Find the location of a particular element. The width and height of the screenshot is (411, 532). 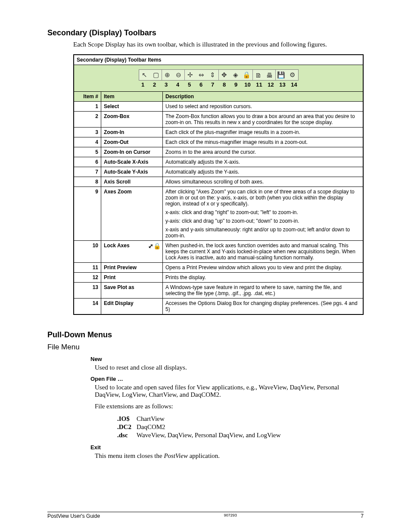

table-row: 10Lock Axes⤢🔒When pushed-in, the lock ax… is located at coordinates (218, 252).